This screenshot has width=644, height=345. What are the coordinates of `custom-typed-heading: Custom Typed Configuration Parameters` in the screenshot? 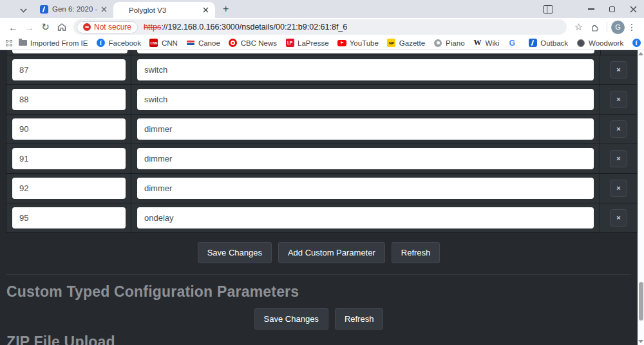 It's located at (322, 292).